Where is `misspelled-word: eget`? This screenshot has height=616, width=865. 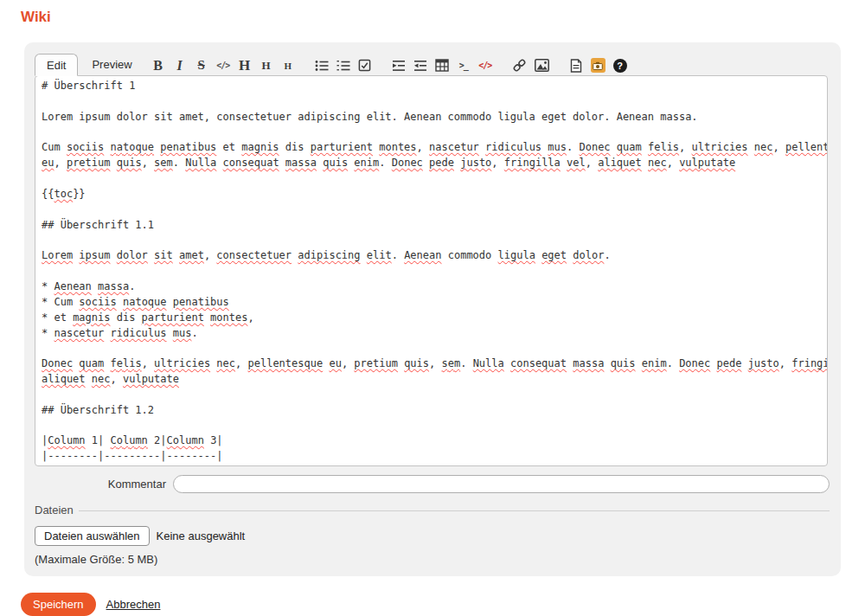 misspelled-word: eget is located at coordinates (554, 255).